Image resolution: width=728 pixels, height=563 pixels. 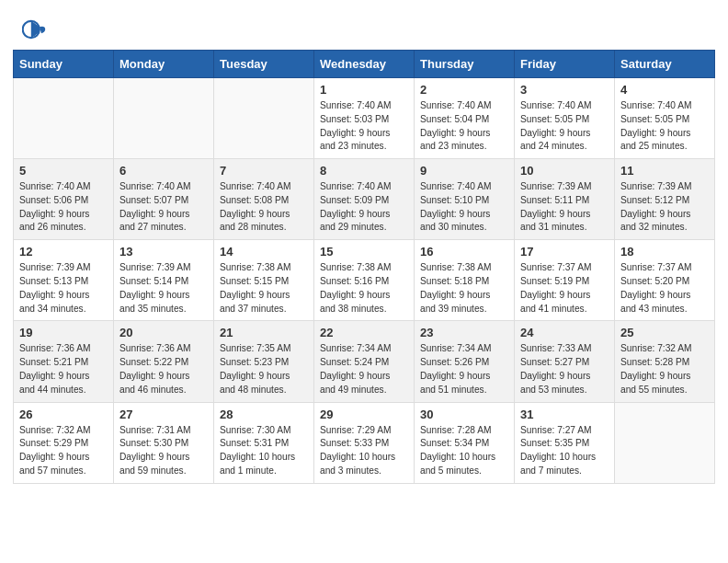 I want to click on cell-info: Sunrise: 7:32 AMSunset: 5:29 PMDaylight:…, so click(x=63, y=451).